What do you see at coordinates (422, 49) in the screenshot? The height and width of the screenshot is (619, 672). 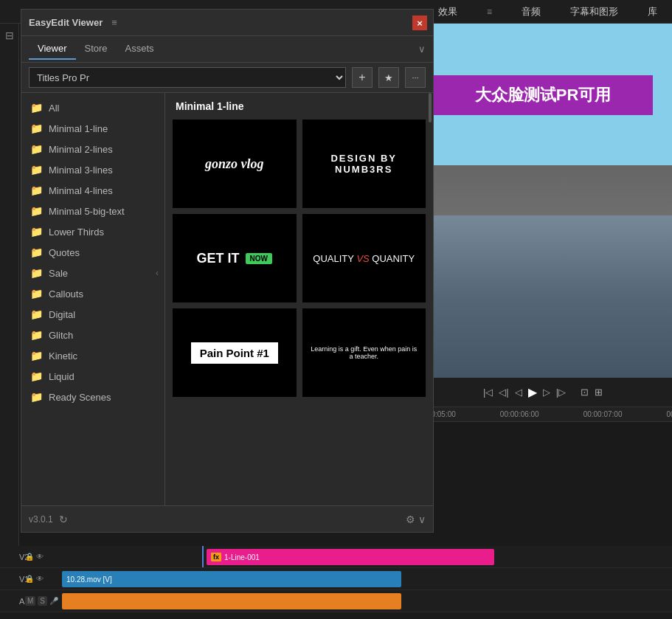 I see `tab-dropdown-icon: ∨` at bounding box center [422, 49].